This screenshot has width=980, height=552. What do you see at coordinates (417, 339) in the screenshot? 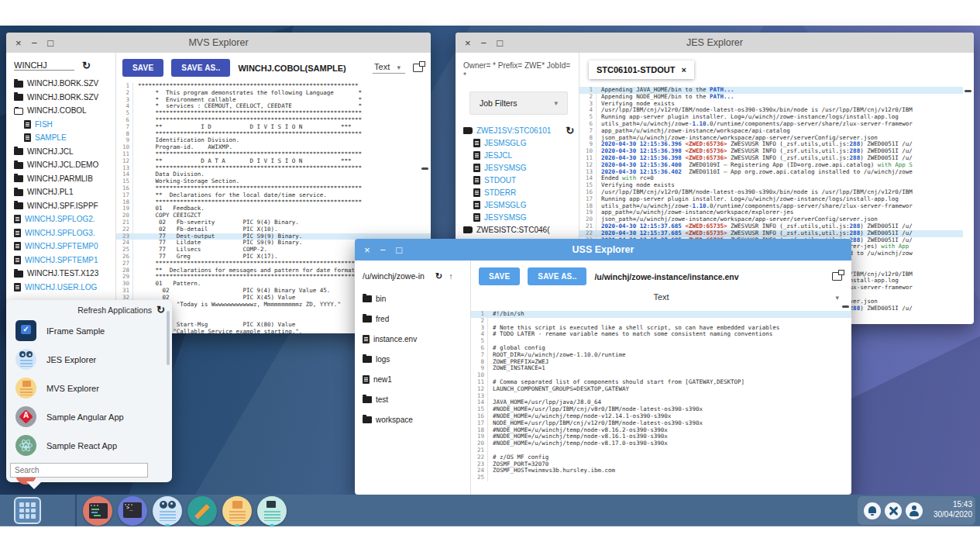
I see `tree-item: instance.env` at bounding box center [417, 339].